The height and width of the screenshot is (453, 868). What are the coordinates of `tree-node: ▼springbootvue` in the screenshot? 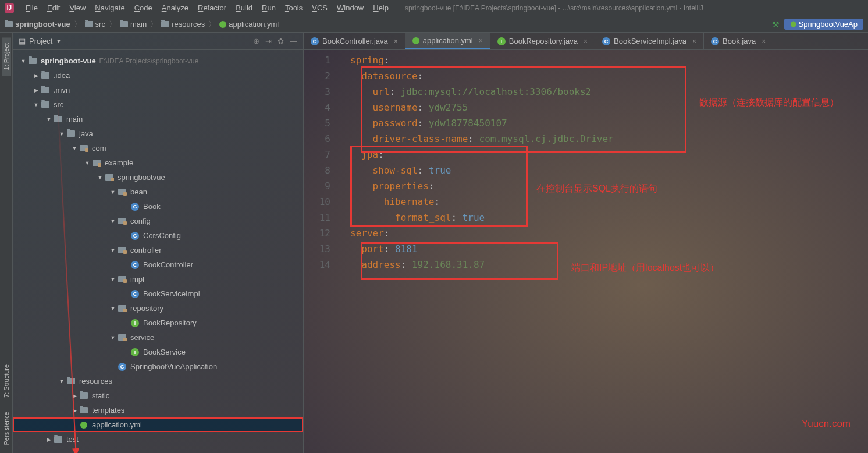 It's located at (158, 177).